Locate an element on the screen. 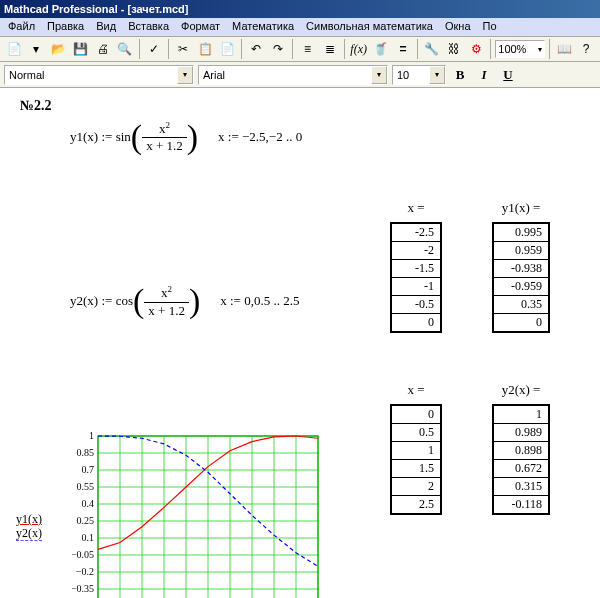 This screenshot has height=598, width=600. svg-text: 0.85 is located at coordinates (86, 452).